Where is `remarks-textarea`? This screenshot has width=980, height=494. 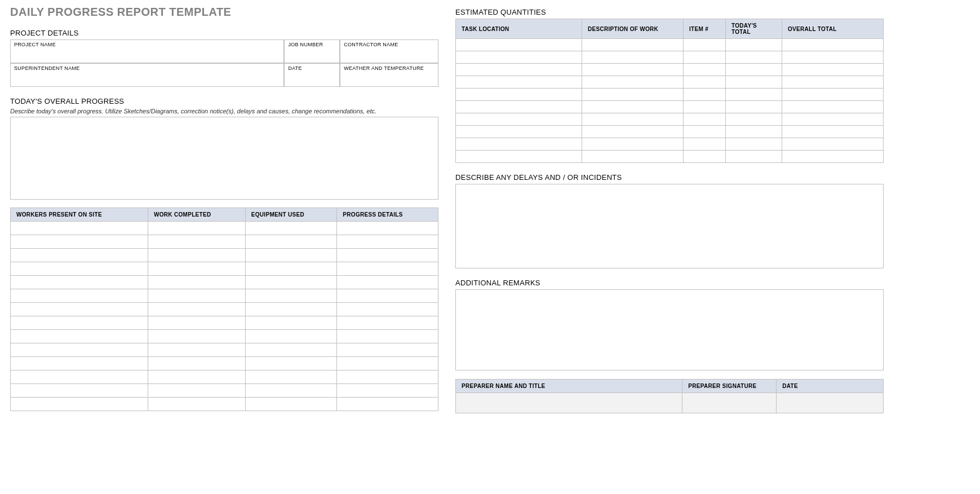 remarks-textarea is located at coordinates (669, 330).